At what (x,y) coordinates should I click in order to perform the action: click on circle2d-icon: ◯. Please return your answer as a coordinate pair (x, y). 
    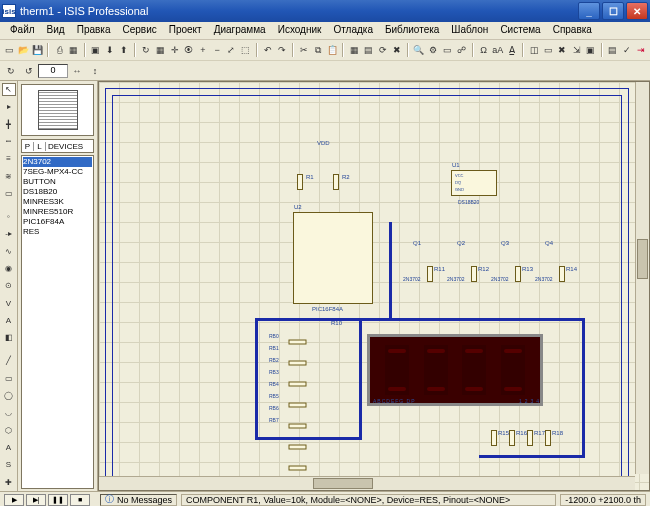
    Looking at the image, I should click on (9, 396).